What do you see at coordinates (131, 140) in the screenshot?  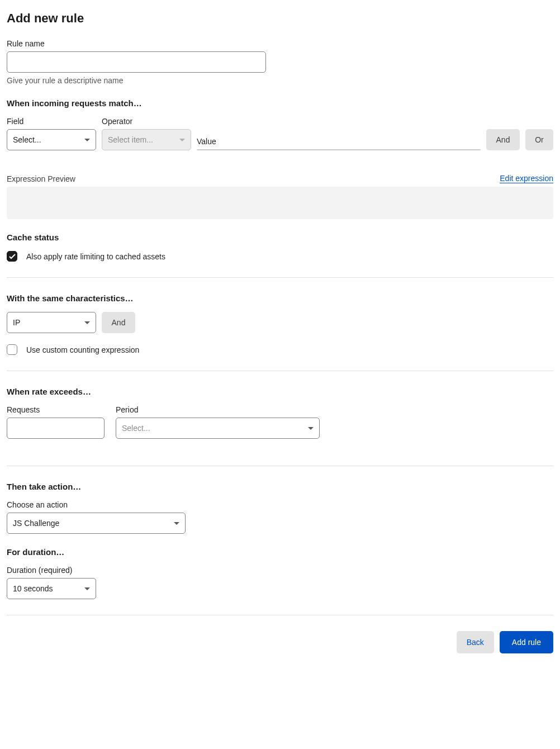 I see `operator-select-value: Select item...` at bounding box center [131, 140].